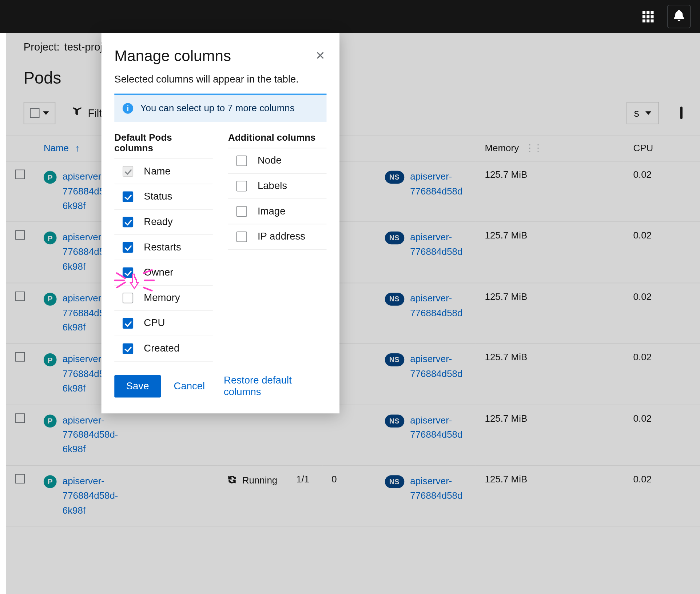 The image size is (700, 594). I want to click on notifications-button, so click(679, 17).